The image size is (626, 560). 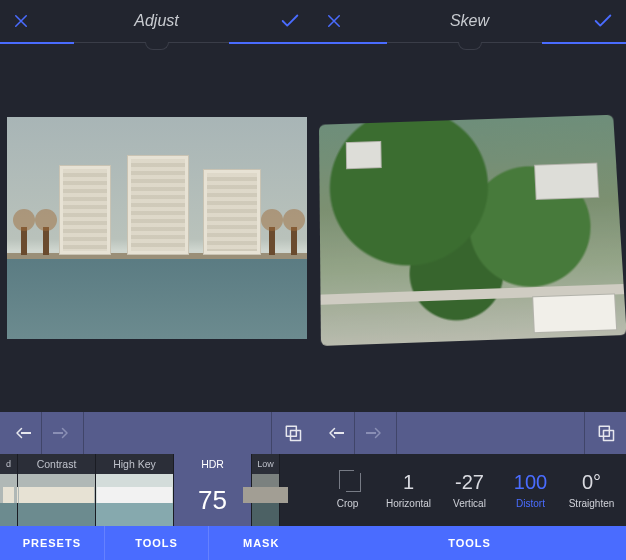 What do you see at coordinates (57, 490) in the screenshot?
I see `preset-contrast: Contrast` at bounding box center [57, 490].